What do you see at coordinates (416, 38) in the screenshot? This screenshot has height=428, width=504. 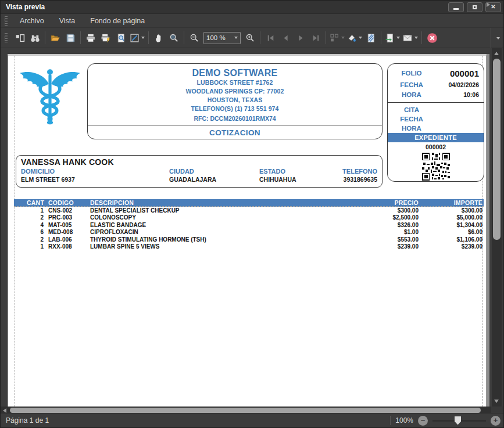 I see `send-email-caret` at bounding box center [416, 38].